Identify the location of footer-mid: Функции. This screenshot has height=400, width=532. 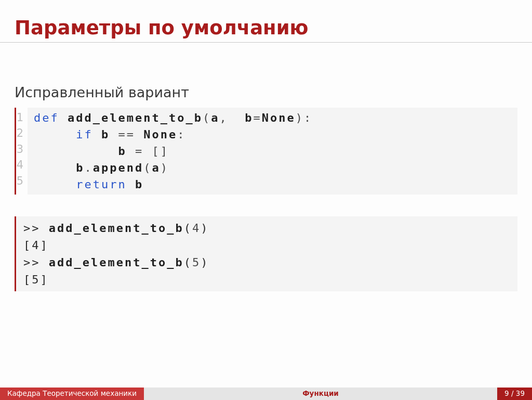
(321, 394).